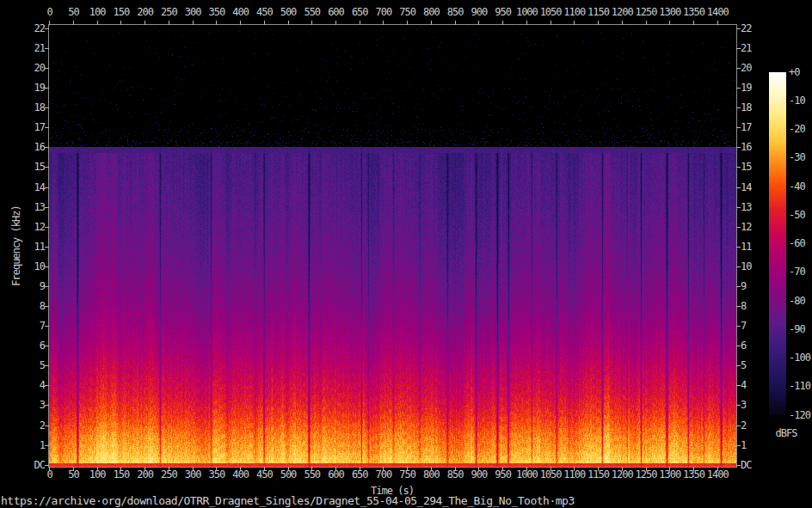  Describe the element at coordinates (31, 406) in the screenshot. I see `y-tick-label: 3` at that location.